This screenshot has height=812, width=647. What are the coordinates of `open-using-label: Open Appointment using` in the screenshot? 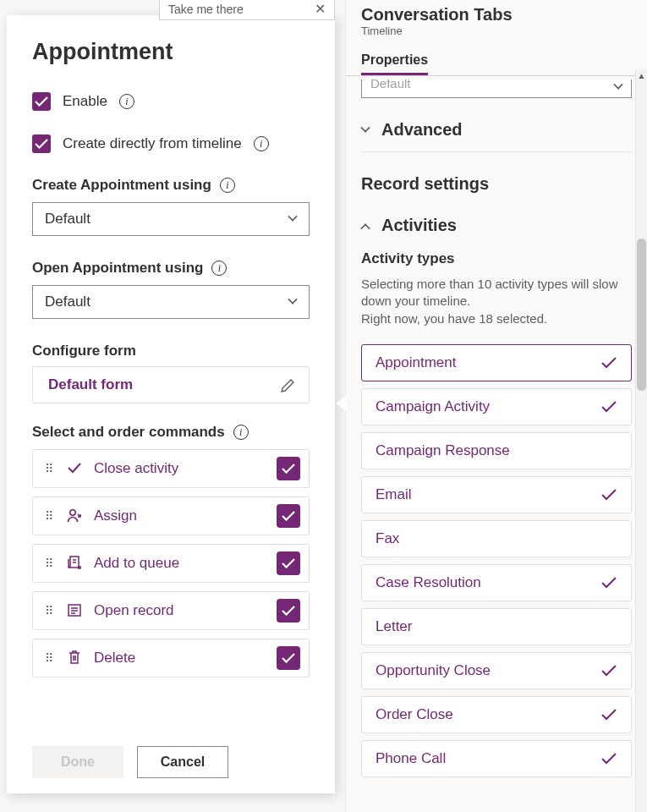 It's located at (118, 268).